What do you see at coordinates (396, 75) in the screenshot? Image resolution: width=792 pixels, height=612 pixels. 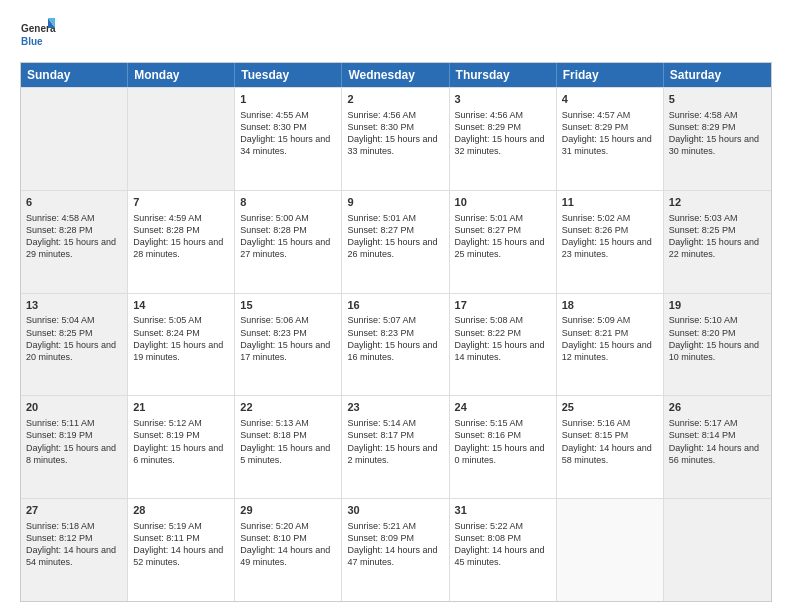 I see `weekday-header: Wednesday` at bounding box center [396, 75].